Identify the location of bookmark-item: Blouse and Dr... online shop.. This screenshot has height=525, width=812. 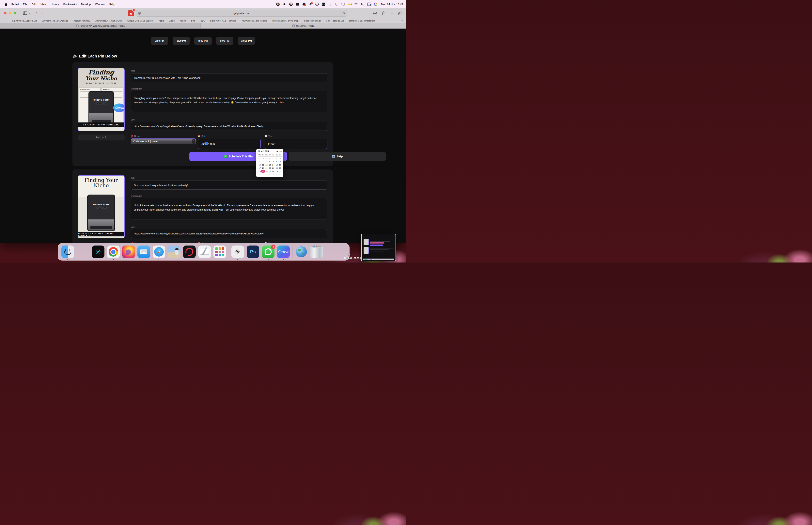
(286, 20).